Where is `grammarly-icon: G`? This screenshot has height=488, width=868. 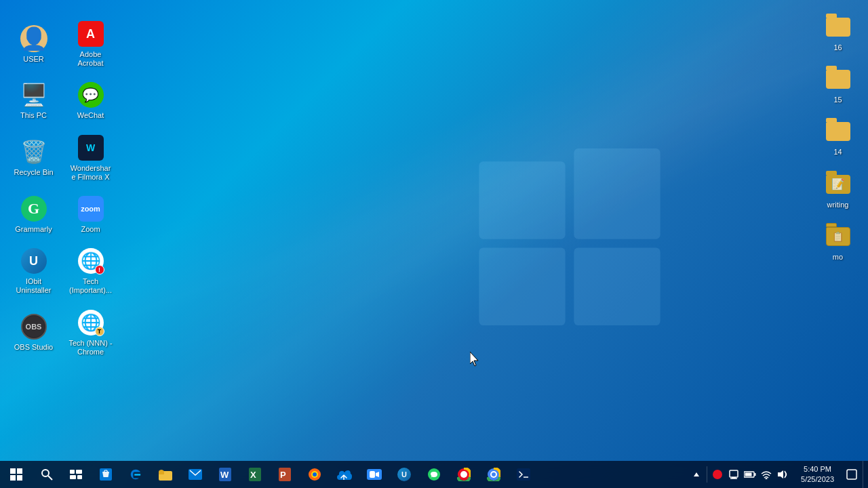 grammarly-icon: G is located at coordinates (34, 209).